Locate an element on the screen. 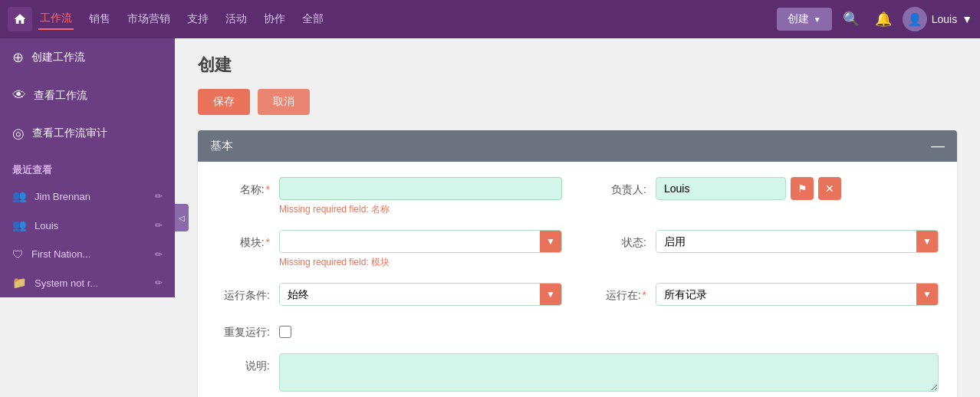 The image size is (980, 397). sidebar-item-view-workflow: 👁 查看工作流 is located at coordinates (87, 95).